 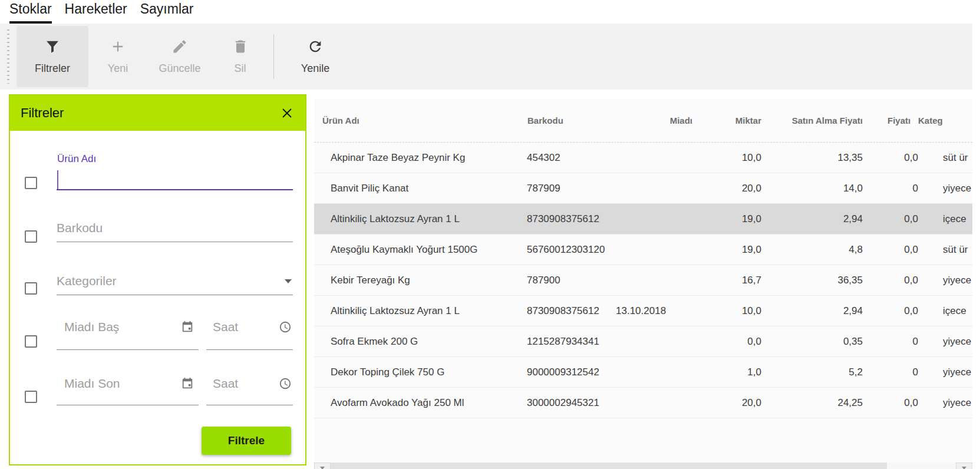 I want to click on miadi-bas-underline, so click(x=127, y=350).